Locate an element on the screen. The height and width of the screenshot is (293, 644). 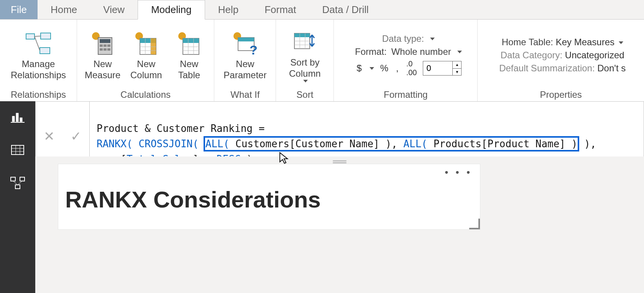
arg-customers: Customers[Customer Name] ) is located at coordinates (310, 144).